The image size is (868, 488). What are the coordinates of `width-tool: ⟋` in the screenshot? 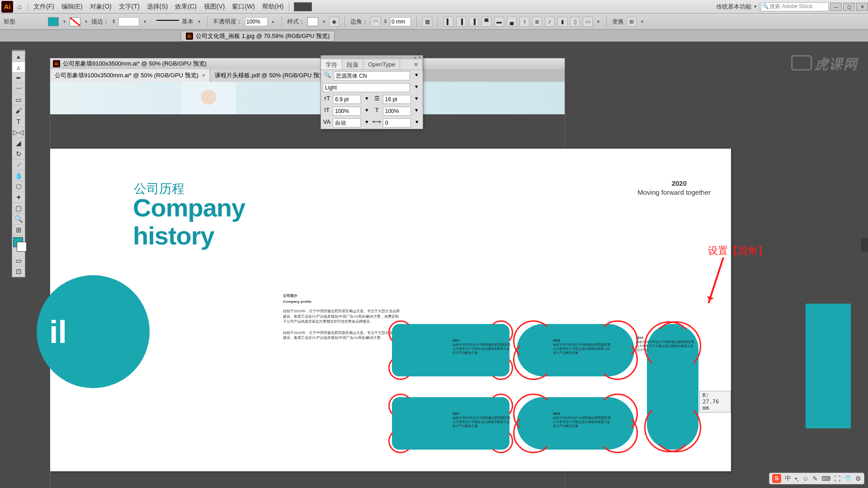 It's located at (19, 165).